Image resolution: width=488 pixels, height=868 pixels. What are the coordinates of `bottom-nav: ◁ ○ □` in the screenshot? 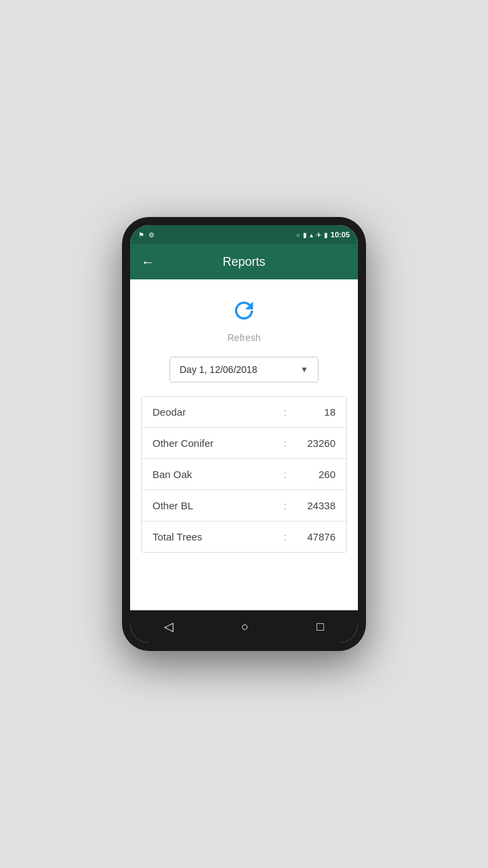 It's located at (244, 627).